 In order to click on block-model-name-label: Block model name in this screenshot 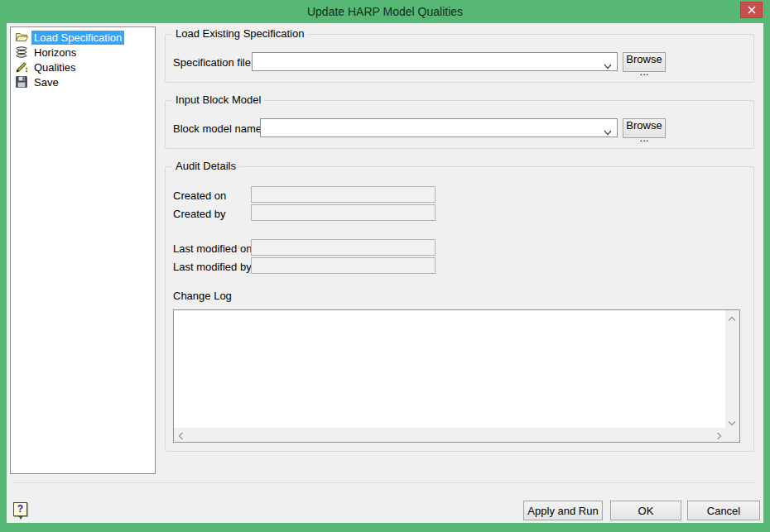, I will do `click(217, 129)`.